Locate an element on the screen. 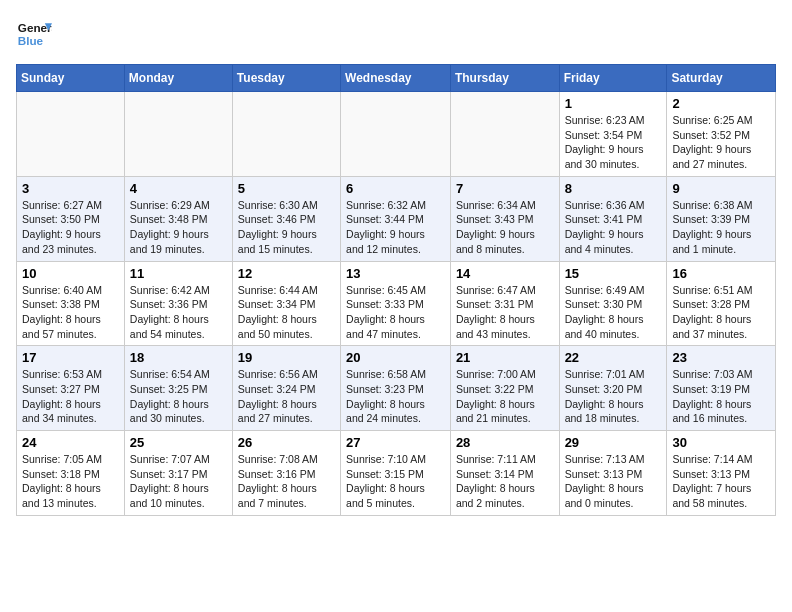 Image resolution: width=792 pixels, height=612 pixels. calendar-cell: 28Sunrise: 7:11 AM Sunset: 3:14 PM Dayli… is located at coordinates (504, 474).